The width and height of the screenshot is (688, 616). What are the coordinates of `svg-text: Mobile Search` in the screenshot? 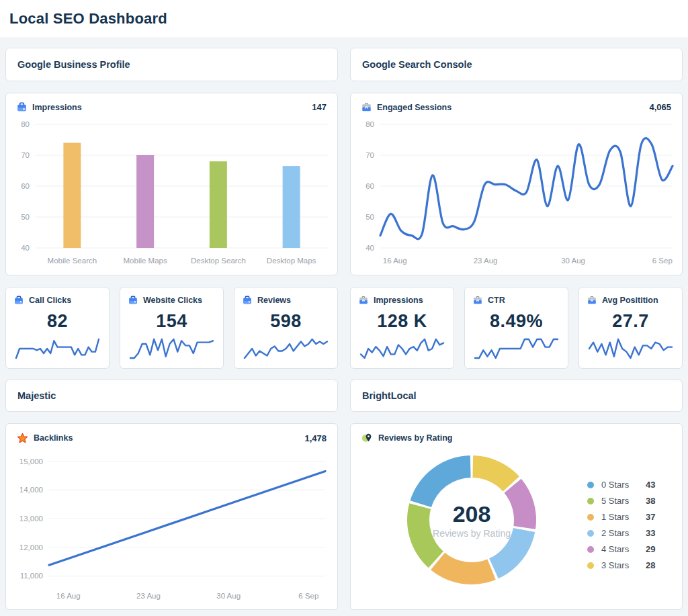 It's located at (73, 261).